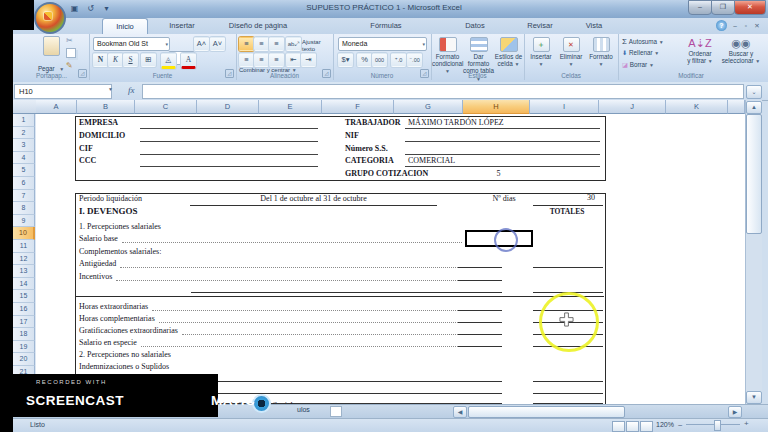 This screenshot has width=768, height=432. Describe the element at coordinates (228, 107) in the screenshot. I see `column-header-D: D` at that location.